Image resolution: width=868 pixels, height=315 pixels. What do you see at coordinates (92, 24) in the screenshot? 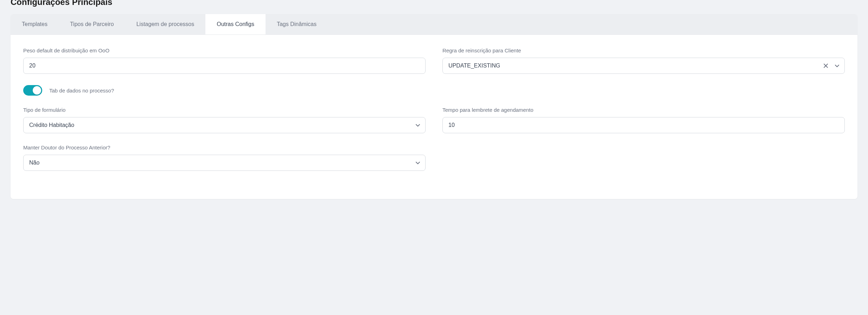
I see `tab-tipos-parceiro: Tipos de Parceiro` at bounding box center [92, 24].